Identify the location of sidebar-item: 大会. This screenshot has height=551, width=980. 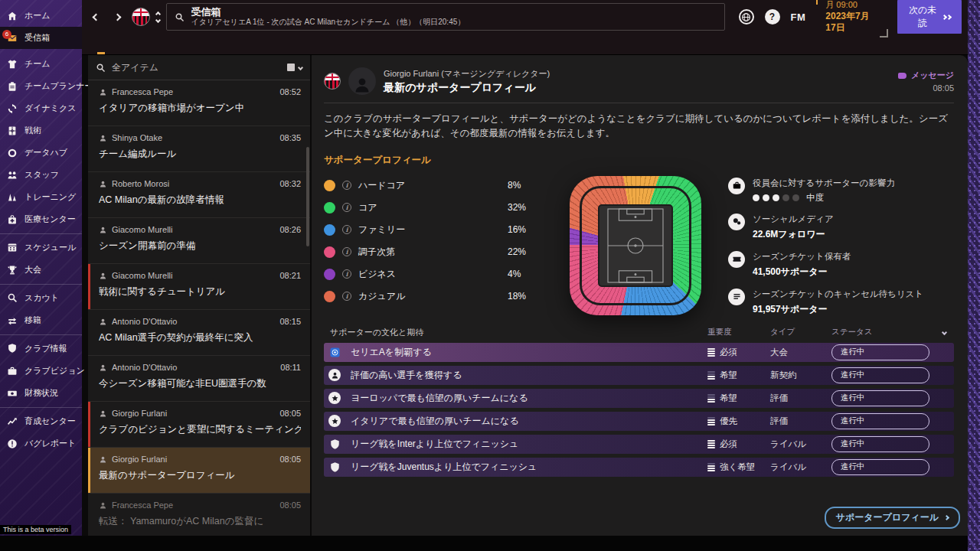
(41, 269).